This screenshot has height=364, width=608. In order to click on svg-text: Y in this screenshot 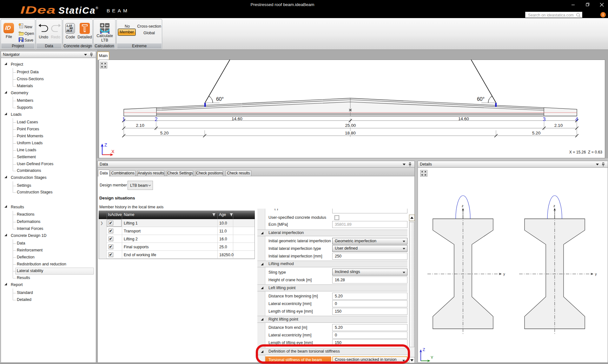, I will do `click(432, 358)`.